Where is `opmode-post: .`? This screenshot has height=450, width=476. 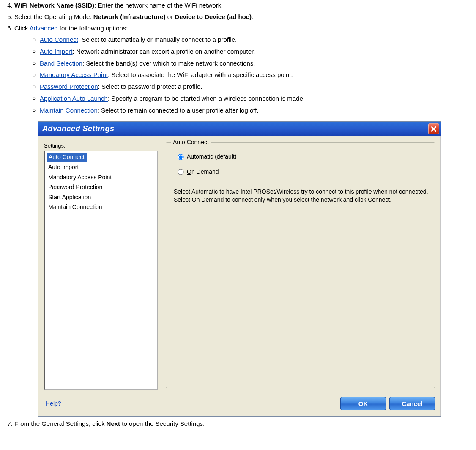 opmode-post: . is located at coordinates (252, 17).